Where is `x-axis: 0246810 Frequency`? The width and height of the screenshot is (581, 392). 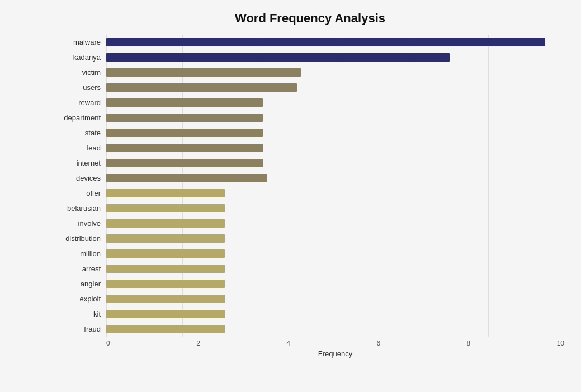 x-axis: 0246810 Frequency is located at coordinates (336, 348).